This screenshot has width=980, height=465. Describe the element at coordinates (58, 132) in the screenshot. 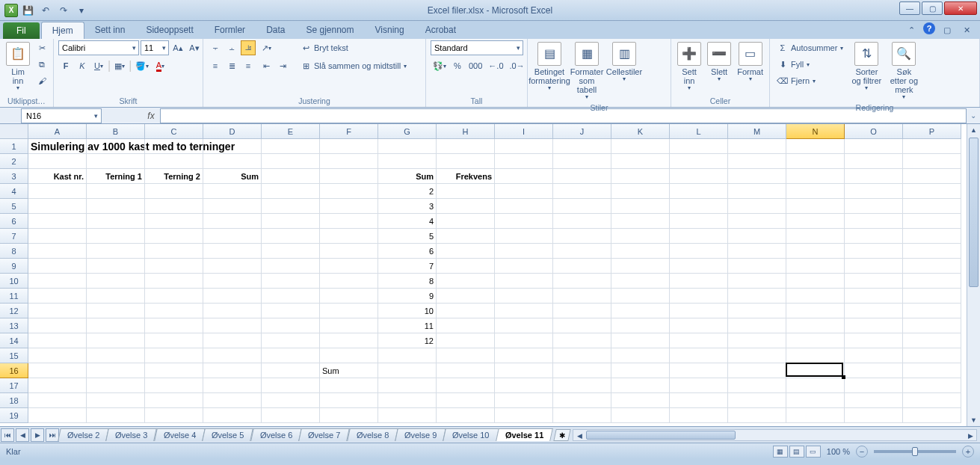

I see `column-header: A` at that location.